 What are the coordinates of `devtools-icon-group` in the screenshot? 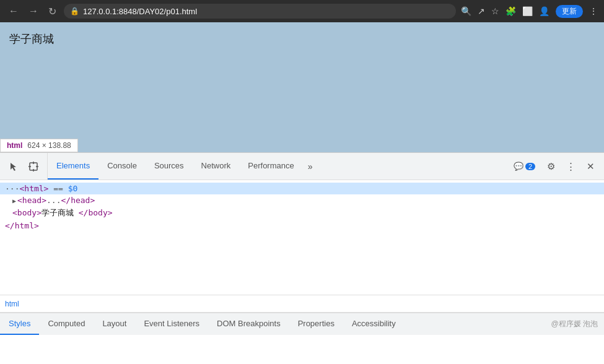 It's located at (24, 166).